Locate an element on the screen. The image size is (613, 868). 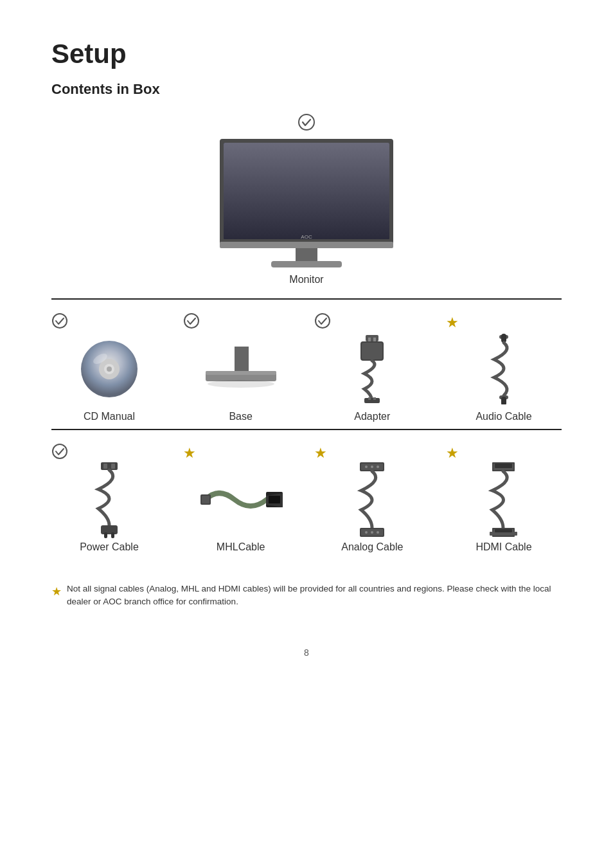
mhl-cable-label: MHLCable is located at coordinates (241, 547).